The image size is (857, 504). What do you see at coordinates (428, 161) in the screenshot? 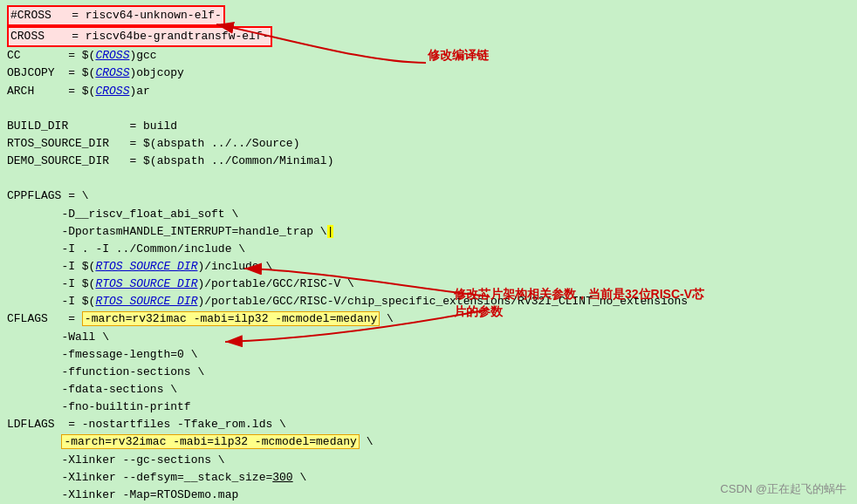
I see `code-line-9: DEMO_SOURCE_DIR = $(abspath ../Common/Mi…` at bounding box center [428, 161].